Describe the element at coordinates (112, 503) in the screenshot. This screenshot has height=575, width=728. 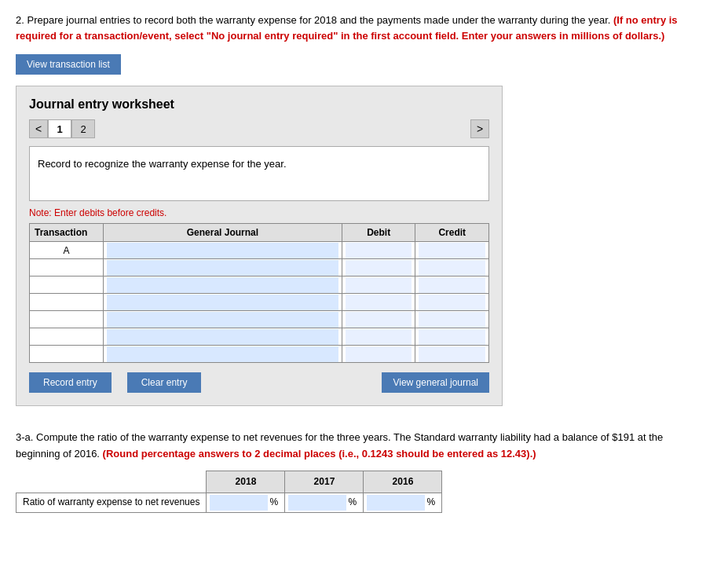
I see `ratio-row-label: Ratio of warranty expense to net revenue…` at that location.